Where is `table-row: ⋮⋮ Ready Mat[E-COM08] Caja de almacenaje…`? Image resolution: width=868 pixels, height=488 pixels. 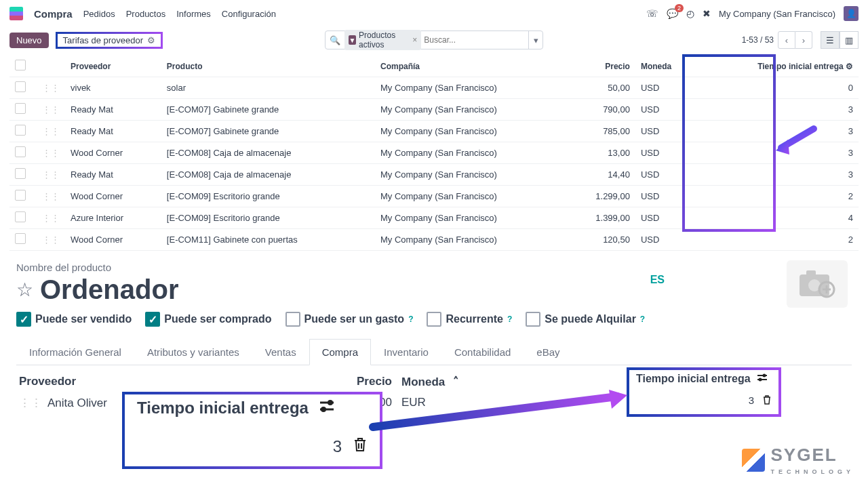 table-row: ⋮⋮ Ready Mat[E-COM08] Caja de almacenaje… is located at coordinates (434, 175).